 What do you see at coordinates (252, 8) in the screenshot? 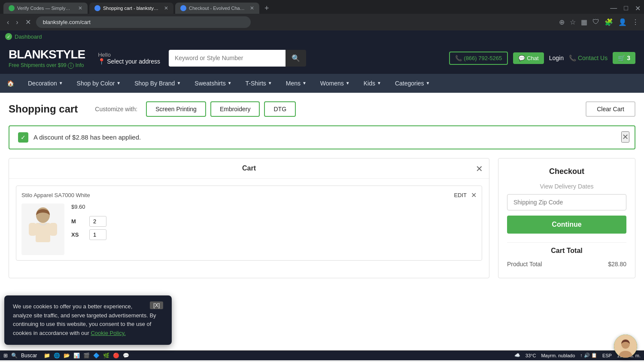
I see `tab3-close: ✕` at bounding box center [252, 8].